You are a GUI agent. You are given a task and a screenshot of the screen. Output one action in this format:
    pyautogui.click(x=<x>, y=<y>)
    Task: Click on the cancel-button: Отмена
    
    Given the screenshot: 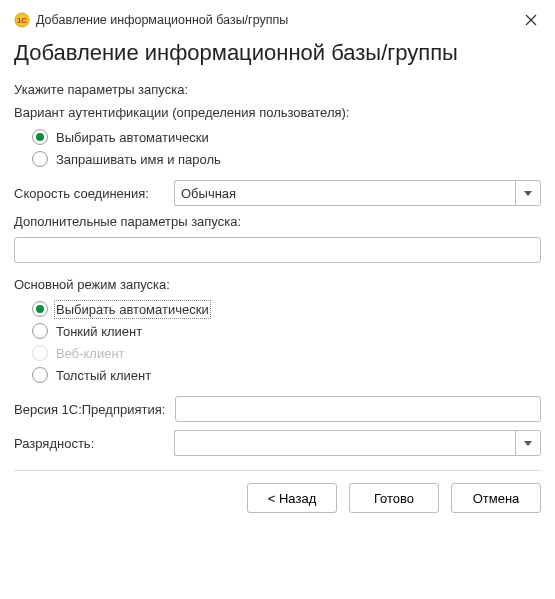 What is the action you would take?
    pyautogui.click(x=496, y=498)
    